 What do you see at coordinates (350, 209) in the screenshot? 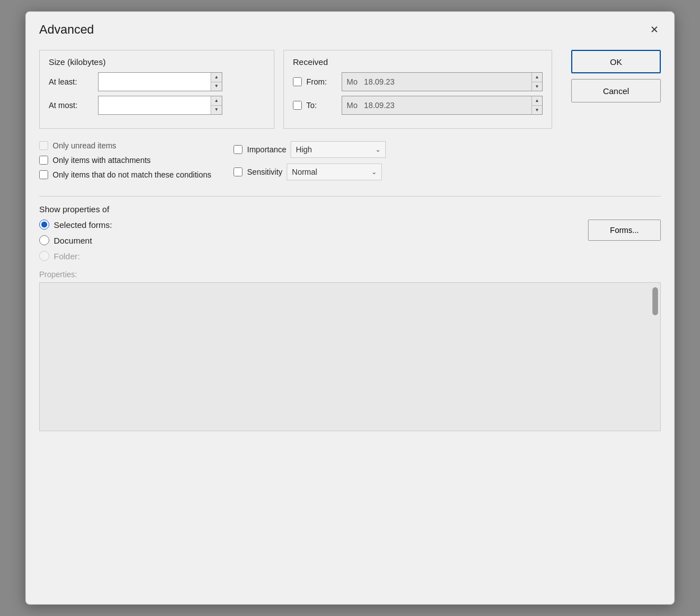
I see `show-properties-header: Show properties of` at bounding box center [350, 209].